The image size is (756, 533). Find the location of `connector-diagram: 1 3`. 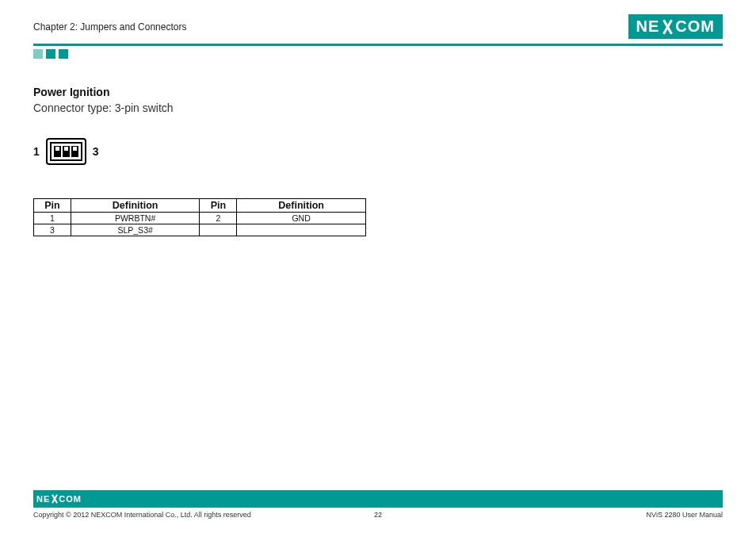

connector-diagram: 1 3 is located at coordinates (378, 151).